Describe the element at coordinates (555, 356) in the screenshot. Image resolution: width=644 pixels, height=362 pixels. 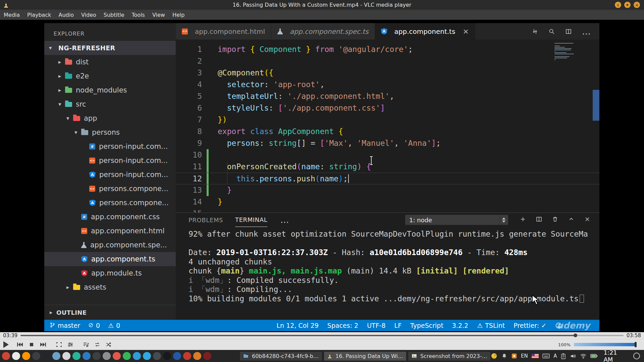
I see `tray-input-method-icon: A` at that location.